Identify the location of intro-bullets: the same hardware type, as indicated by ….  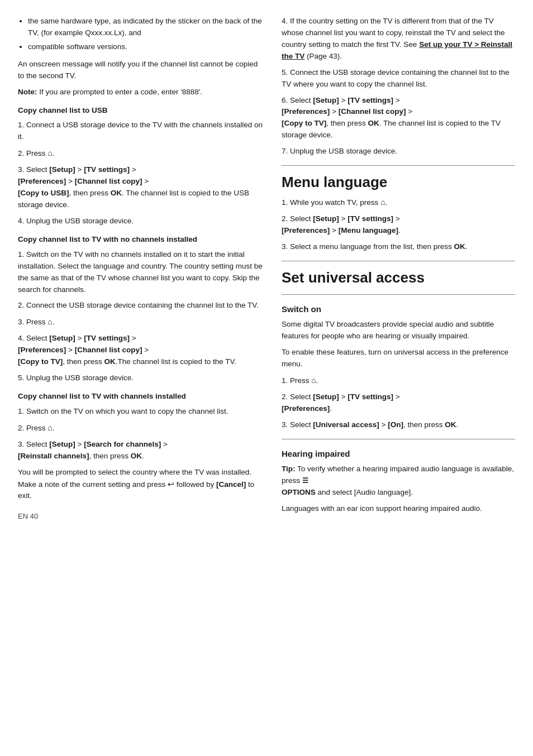
(146, 35).